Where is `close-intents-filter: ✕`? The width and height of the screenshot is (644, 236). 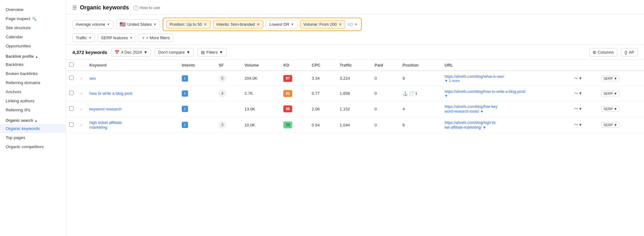 close-intents-filter: ✕ is located at coordinates (258, 24).